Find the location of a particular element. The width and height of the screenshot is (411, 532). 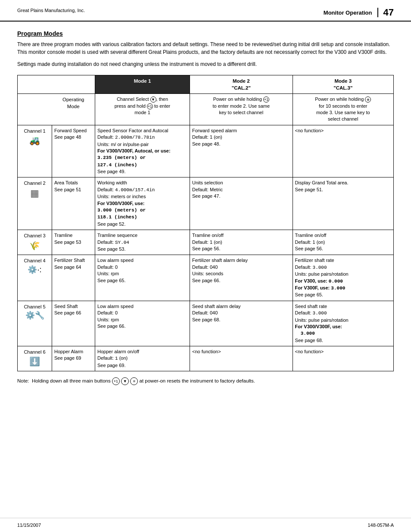

mode3-header: Mode 3"CAL.3" is located at coordinates (343, 84).